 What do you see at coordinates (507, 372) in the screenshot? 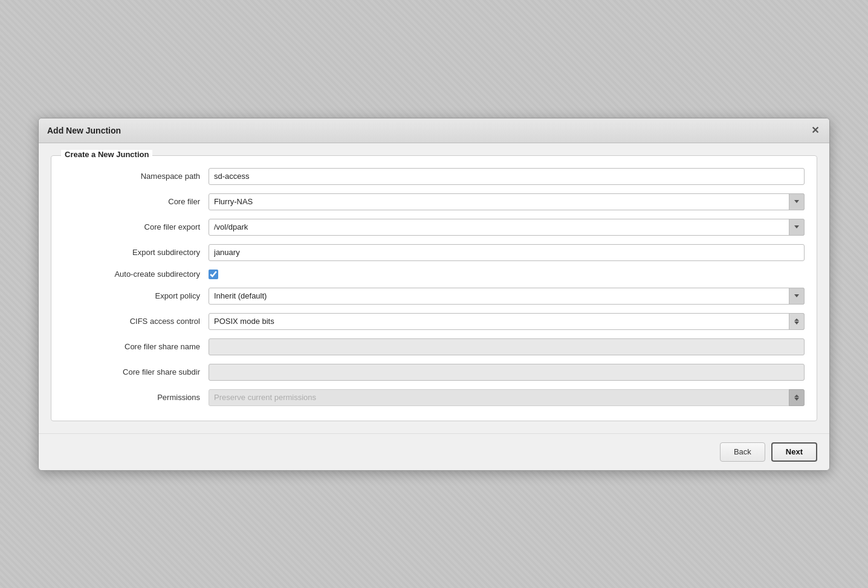
I see `core-filer-share-subdir-input` at bounding box center [507, 372].